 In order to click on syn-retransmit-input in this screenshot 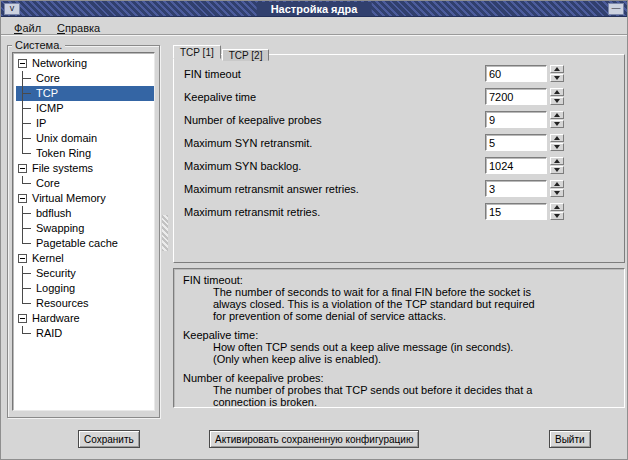, I will do `click(516, 142)`.